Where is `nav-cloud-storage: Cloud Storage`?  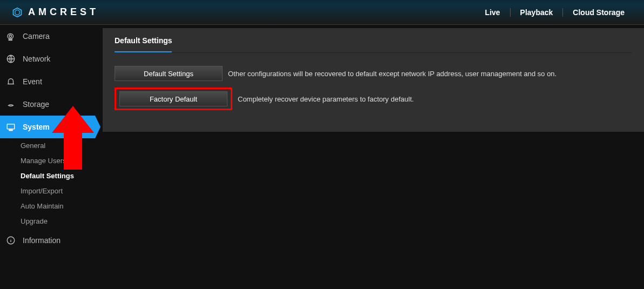 nav-cloud-storage: Cloud Storage is located at coordinates (599, 12).